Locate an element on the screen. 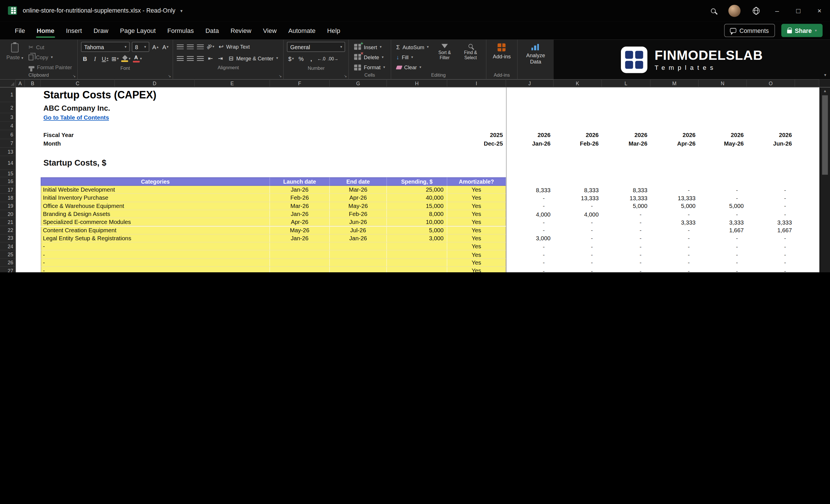 This screenshot has height=504, width=830. company-name: ABC Company Inc. is located at coordinates (174, 108).